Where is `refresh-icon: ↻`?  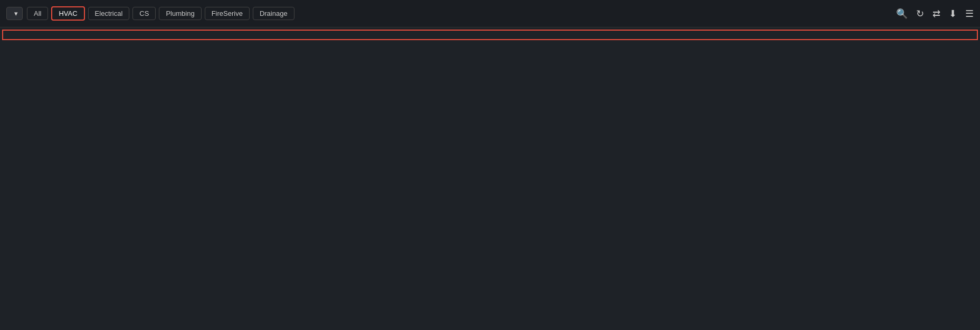
refresh-icon: ↻ is located at coordinates (920, 14).